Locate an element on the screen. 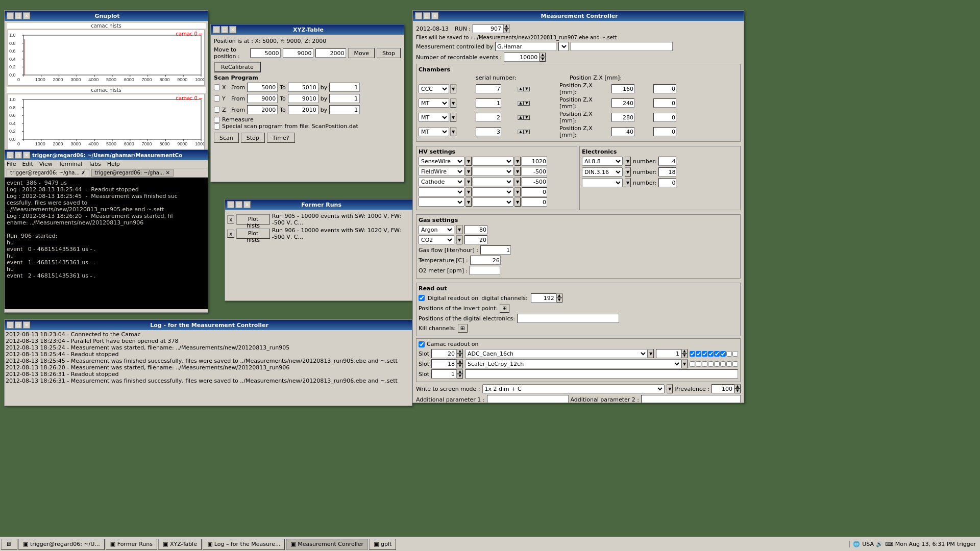 This screenshot has width=980, height=551. gas-argon-value is located at coordinates (476, 230).